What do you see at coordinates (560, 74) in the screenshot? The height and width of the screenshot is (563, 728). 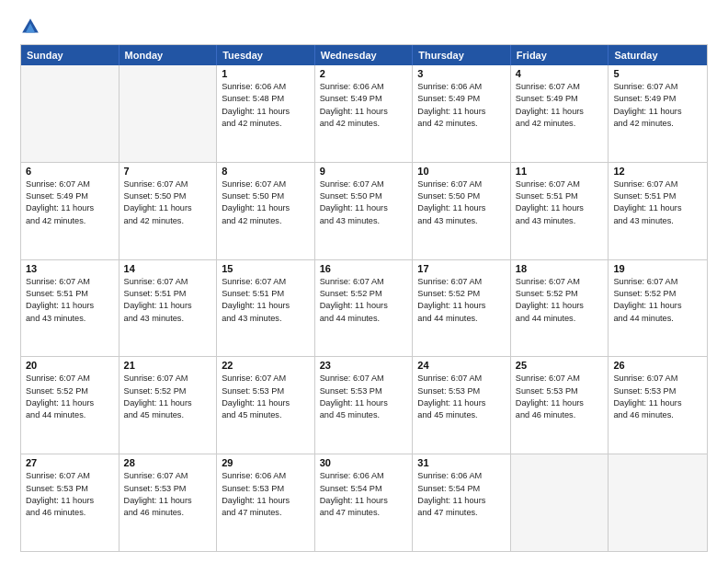 I see `day-number: 4` at bounding box center [560, 74].